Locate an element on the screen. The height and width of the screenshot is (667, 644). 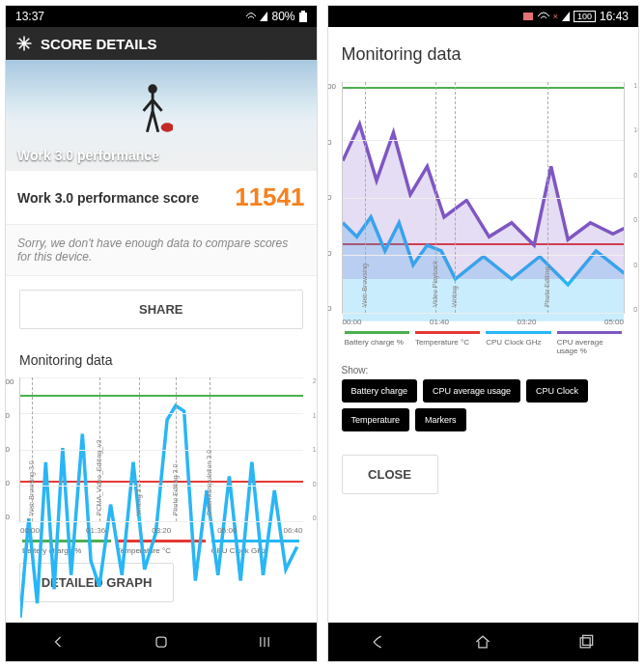
status-time: 16:43 is located at coordinates (614, 16).